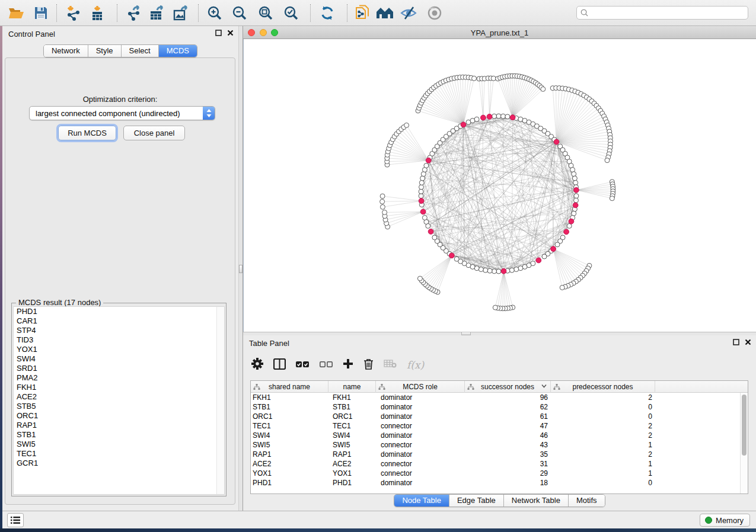 This screenshot has height=532, width=756. I want to click on mcds-result-item: GCR1, so click(119, 463).